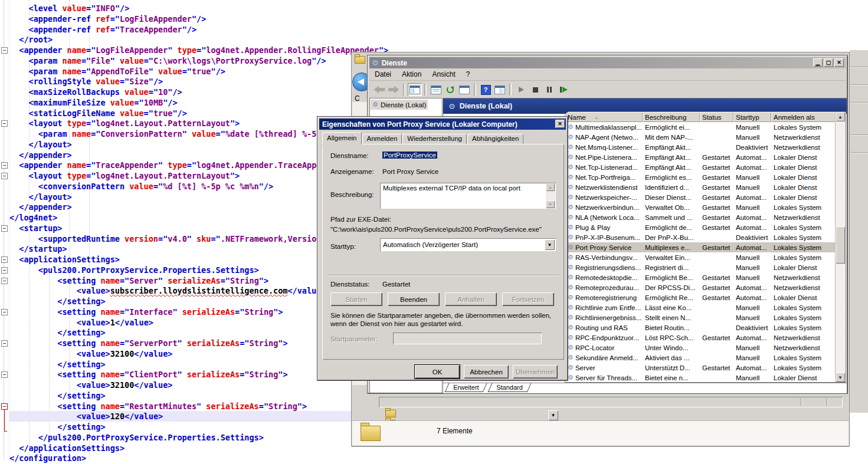 The width and height of the screenshot is (868, 464). What do you see at coordinates (706, 177) in the screenshot?
I see `service-row: ⚙Net.Tcp-Portfreiga...Ermöglicht es...Ge…` at bounding box center [706, 177].